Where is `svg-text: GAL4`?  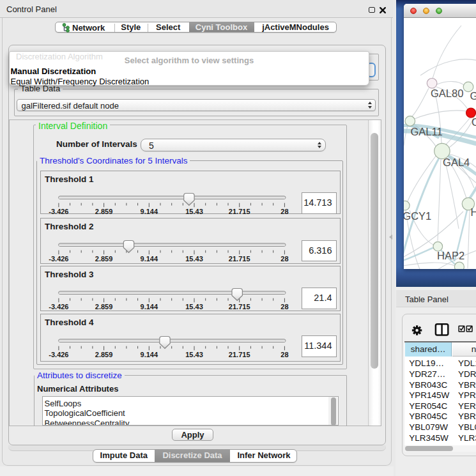
svg-text: GAL4 is located at coordinates (456, 162).